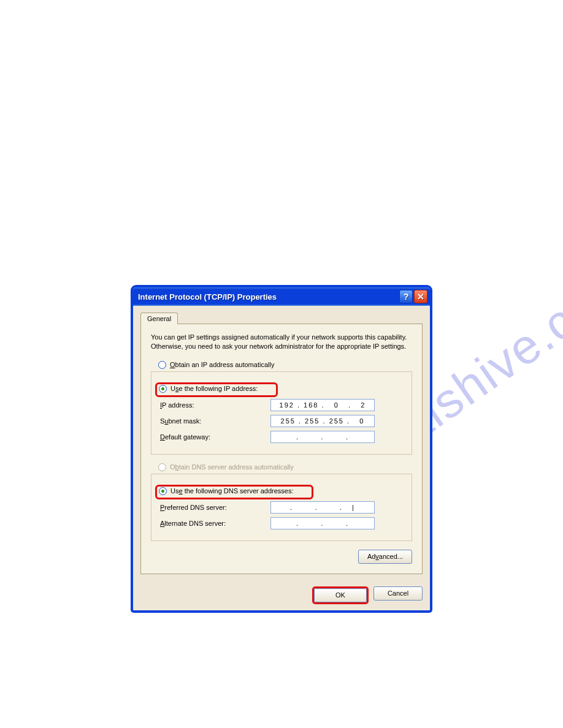 The width and height of the screenshot is (563, 728). Describe the element at coordinates (285, 365) in the screenshot. I see `radio-obtain-ip-auto: Obtain an IP address automatically` at that location.